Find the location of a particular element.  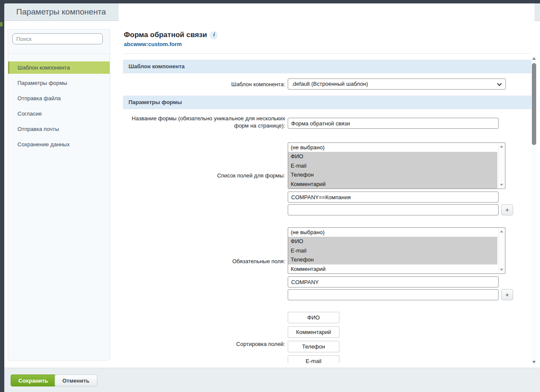

sort-item: Комментарий is located at coordinates (313, 332).